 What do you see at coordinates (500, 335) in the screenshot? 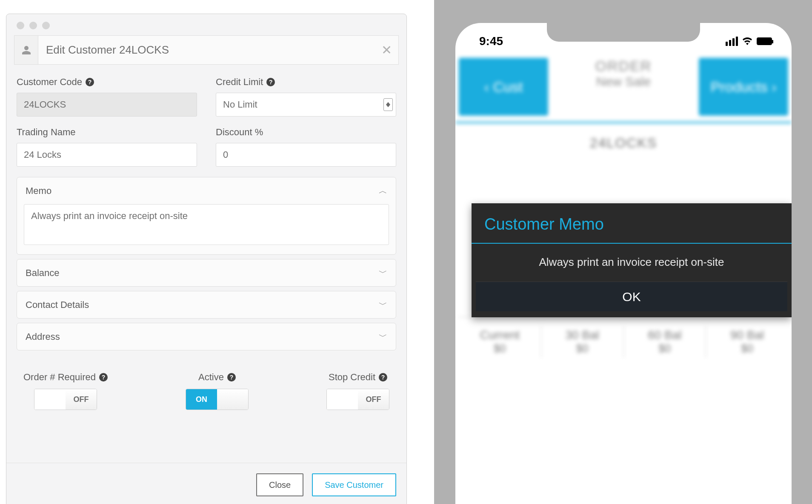
I see `balance-label: Current` at bounding box center [500, 335].